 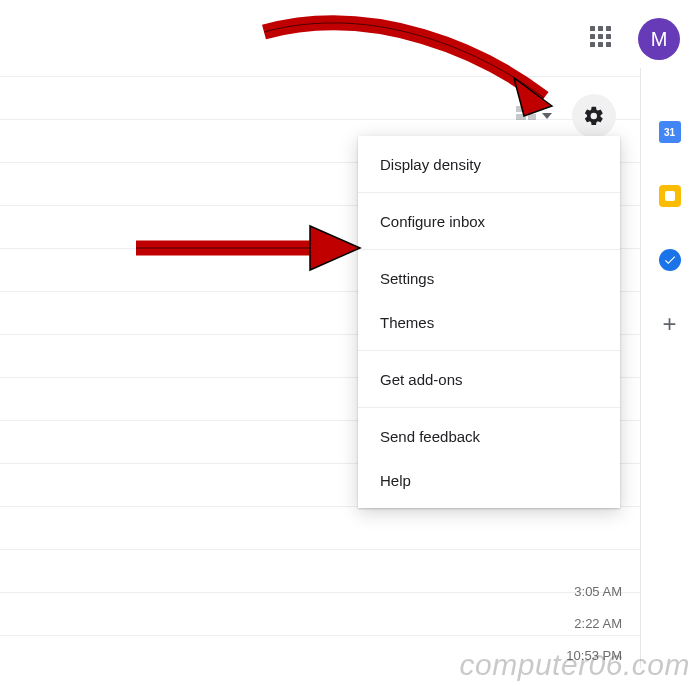 I want to click on keep-addon, so click(x=670, y=196).